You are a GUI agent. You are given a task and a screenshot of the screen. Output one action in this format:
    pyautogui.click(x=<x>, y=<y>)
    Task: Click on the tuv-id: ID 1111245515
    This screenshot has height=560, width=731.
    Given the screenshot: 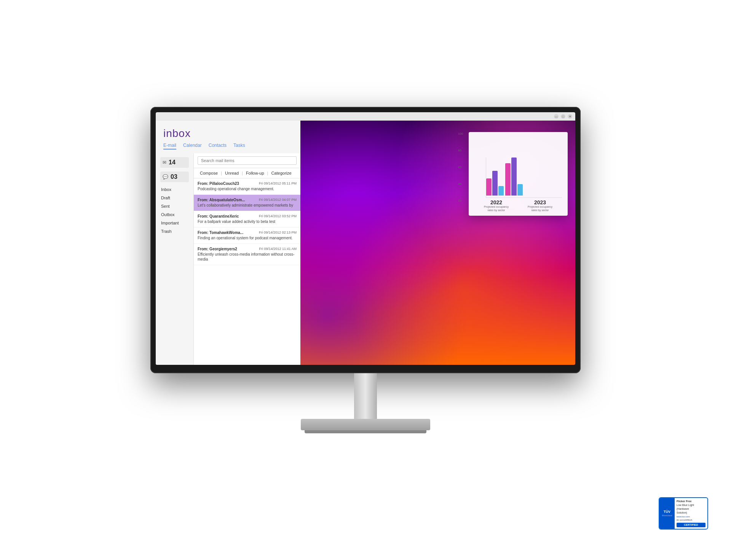 What is the action you would take?
    pyautogui.click(x=691, y=520)
    